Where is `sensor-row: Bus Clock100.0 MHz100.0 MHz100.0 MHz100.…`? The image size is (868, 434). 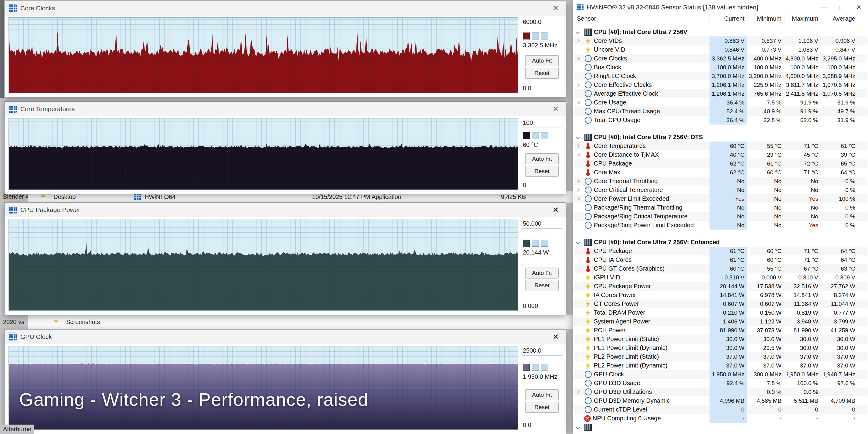 sensor-row: Bus Clock100.0 MHz100.0 MHz100.0 MHz100.… is located at coordinates (720, 67).